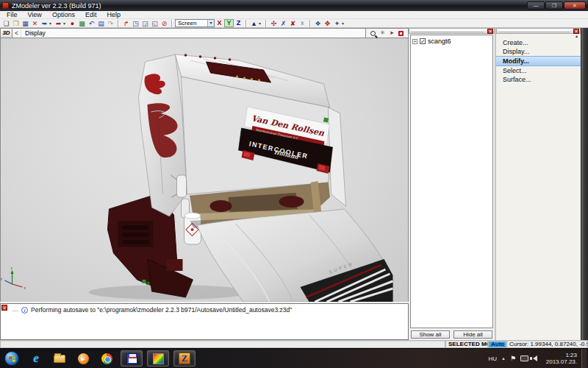 This screenshot has width=588, height=368. Describe the element at coordinates (238, 24) in the screenshot. I see `axis-z-button: Z` at that location.